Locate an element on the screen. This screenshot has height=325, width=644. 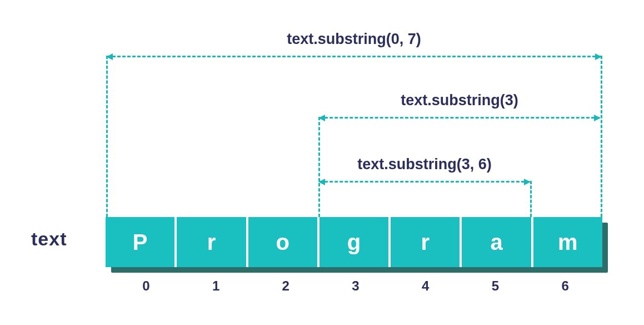
char-cell: o is located at coordinates (284, 242).